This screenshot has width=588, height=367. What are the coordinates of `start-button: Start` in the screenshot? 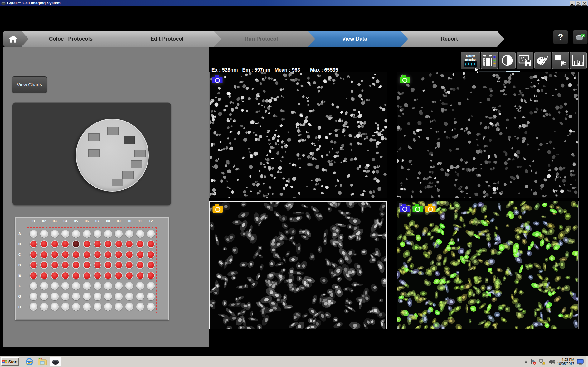 It's located at (10, 362).